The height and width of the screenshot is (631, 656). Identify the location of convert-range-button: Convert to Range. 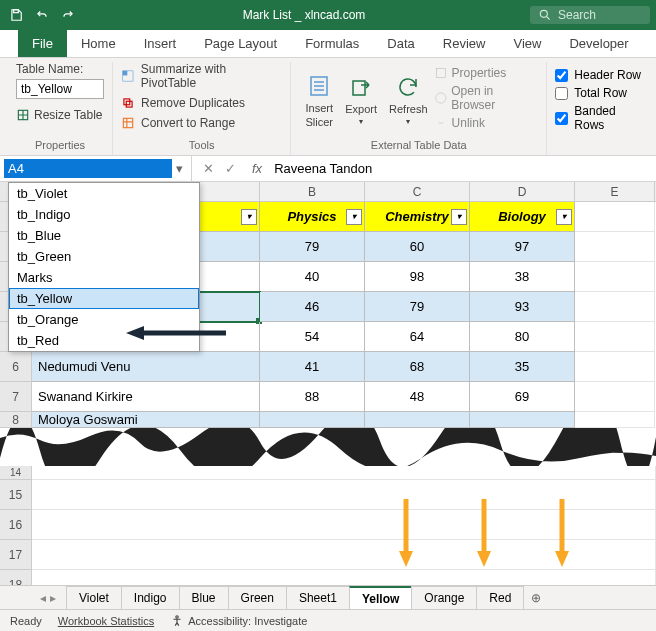
(202, 123).